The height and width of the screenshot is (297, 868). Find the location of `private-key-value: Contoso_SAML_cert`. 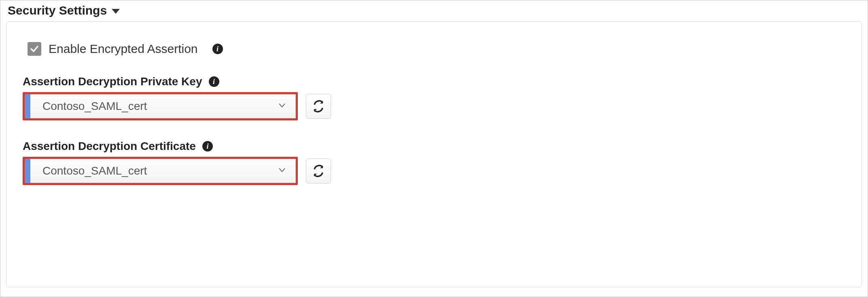

private-key-value: Contoso_SAML_cert is located at coordinates (95, 106).